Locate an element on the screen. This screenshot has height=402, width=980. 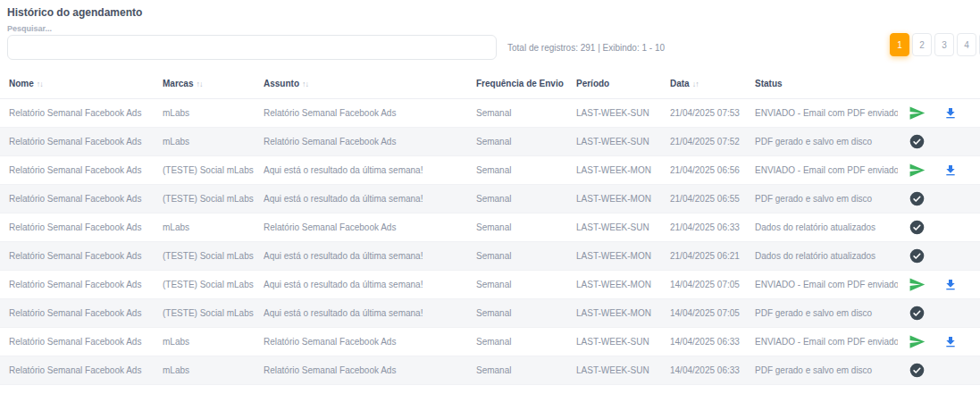
column-header-marcas: Marcas↑↓ is located at coordinates (213, 86).